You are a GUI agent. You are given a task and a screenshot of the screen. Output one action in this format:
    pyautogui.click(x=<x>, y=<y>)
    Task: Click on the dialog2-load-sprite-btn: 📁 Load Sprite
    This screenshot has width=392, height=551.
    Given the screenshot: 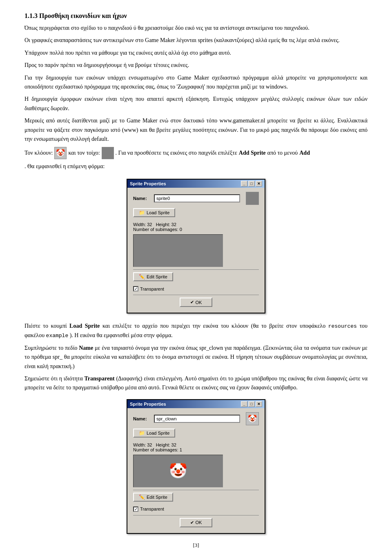 What is the action you would take?
    pyautogui.click(x=154, y=433)
    